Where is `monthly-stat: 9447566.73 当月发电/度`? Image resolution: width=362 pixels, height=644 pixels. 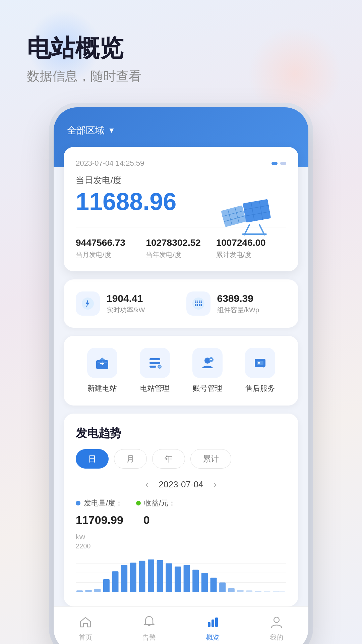 monthly-stat: 9447566.73 当月发电/度 is located at coordinates (111, 248).